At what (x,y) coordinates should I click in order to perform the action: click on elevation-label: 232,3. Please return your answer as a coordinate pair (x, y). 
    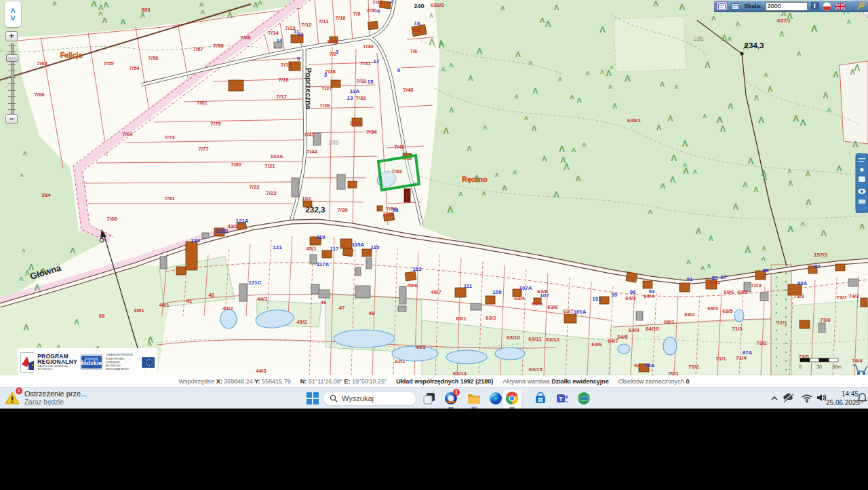
    Looking at the image, I should click on (316, 210).